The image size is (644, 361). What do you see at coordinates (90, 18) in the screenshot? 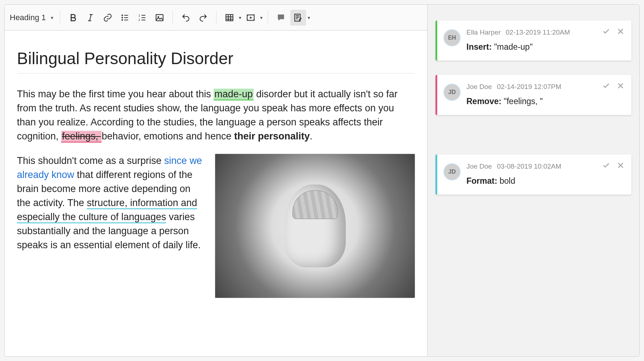
I see `italic-button` at bounding box center [90, 18].